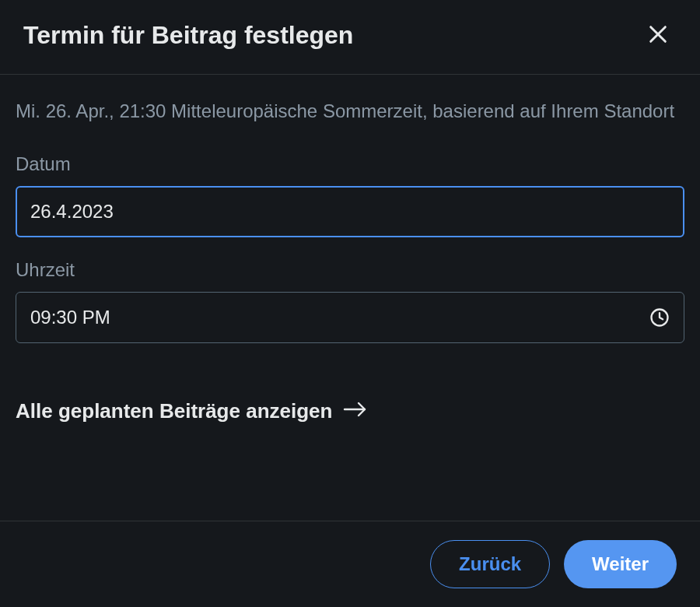  I want to click on dialog-footer: Zurück Weiter, so click(350, 563).